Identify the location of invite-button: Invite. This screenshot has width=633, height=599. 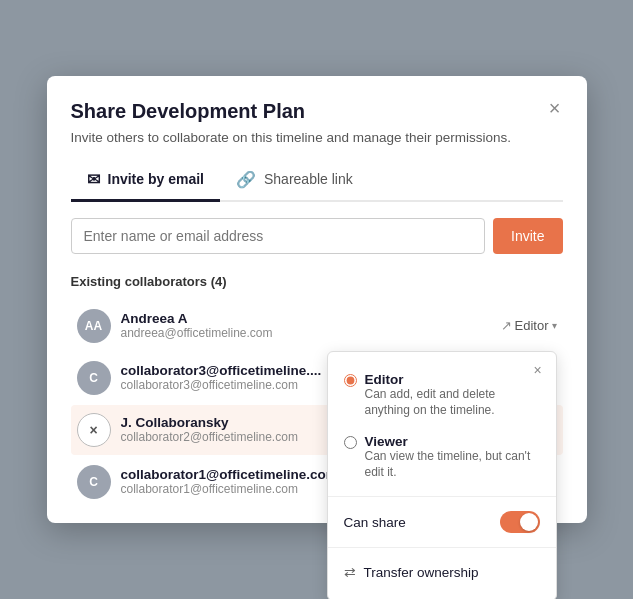
(528, 236).